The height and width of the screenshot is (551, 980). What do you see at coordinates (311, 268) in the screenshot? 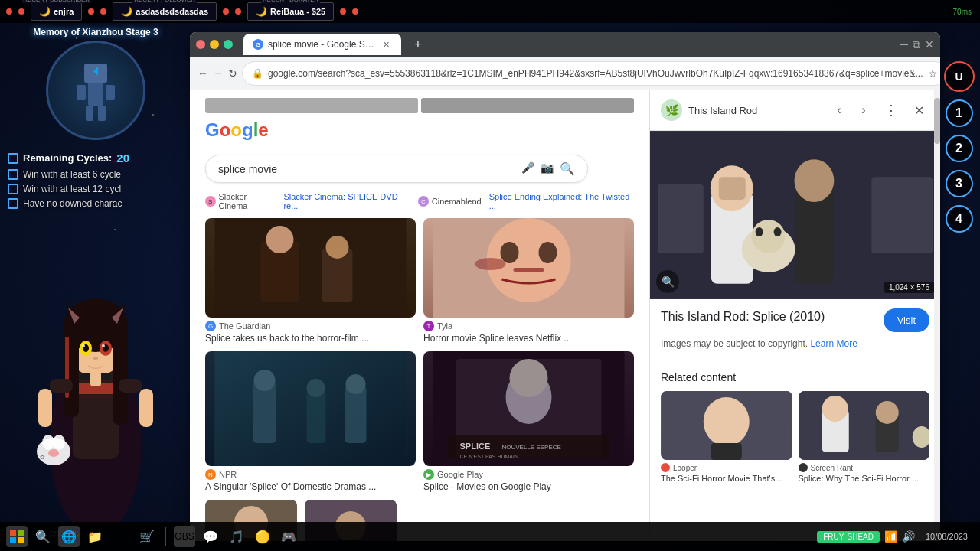
I see `splice-img-1-svg` at bounding box center [311, 268].